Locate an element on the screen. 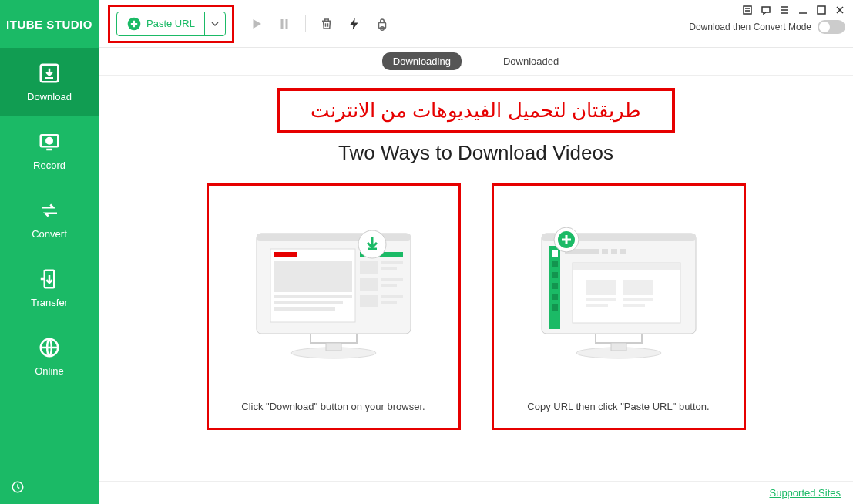 The width and height of the screenshot is (853, 504). footer: Supported Sites is located at coordinates (476, 492).